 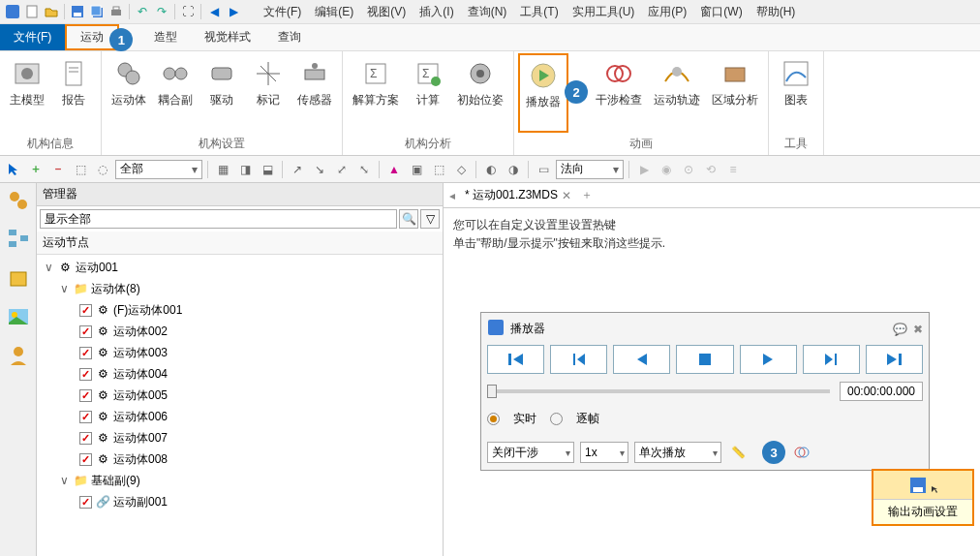 What do you see at coordinates (720, 12) in the screenshot?
I see `menu-window: 窗口(W)` at bounding box center [720, 12].